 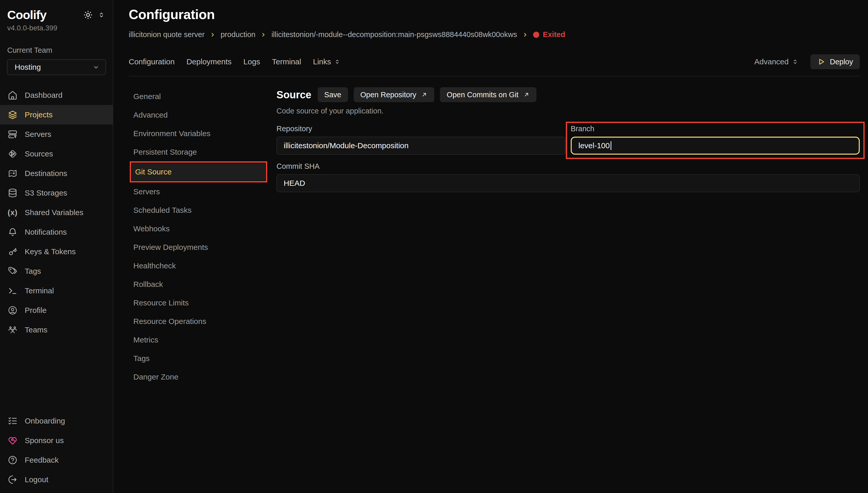 I want to click on sidebar-item-profile: Profile, so click(x=56, y=310).